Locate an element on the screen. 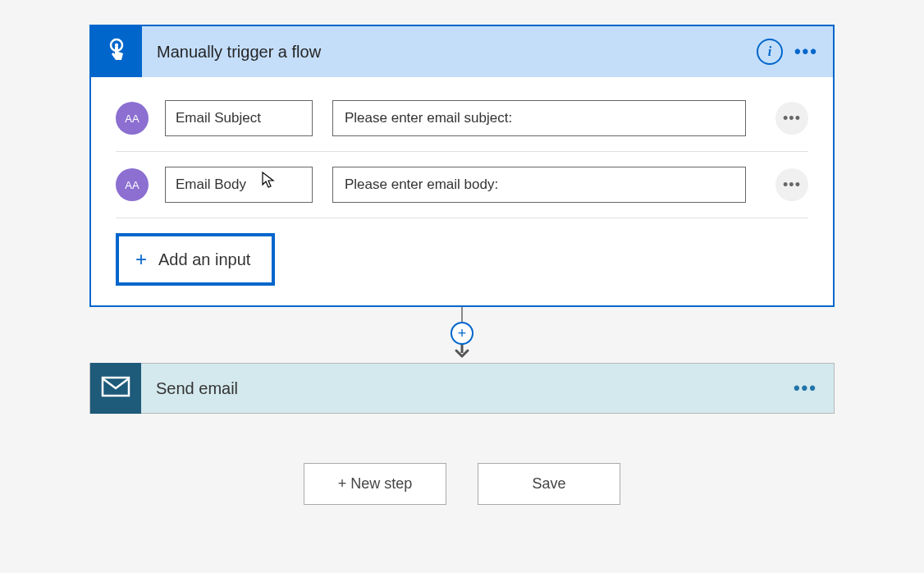 This screenshot has width=924, height=573. add-input-label: Add an input is located at coordinates (204, 259).